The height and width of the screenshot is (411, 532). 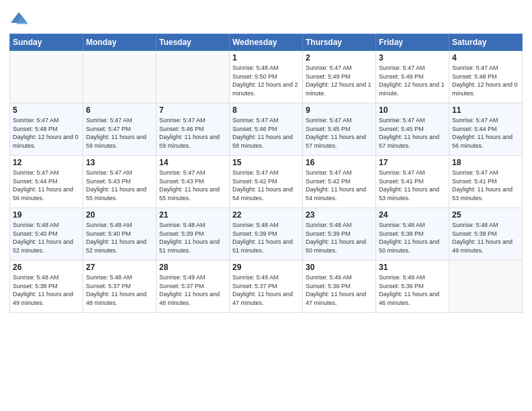 What do you see at coordinates (46, 163) in the screenshot?
I see `day-number: 12` at bounding box center [46, 163].